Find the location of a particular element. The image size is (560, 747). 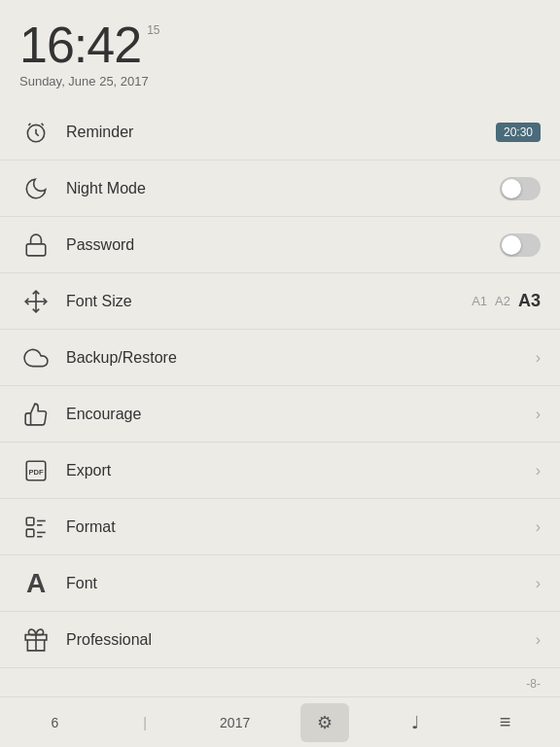

tab-music: ♩ is located at coordinates (415, 723).